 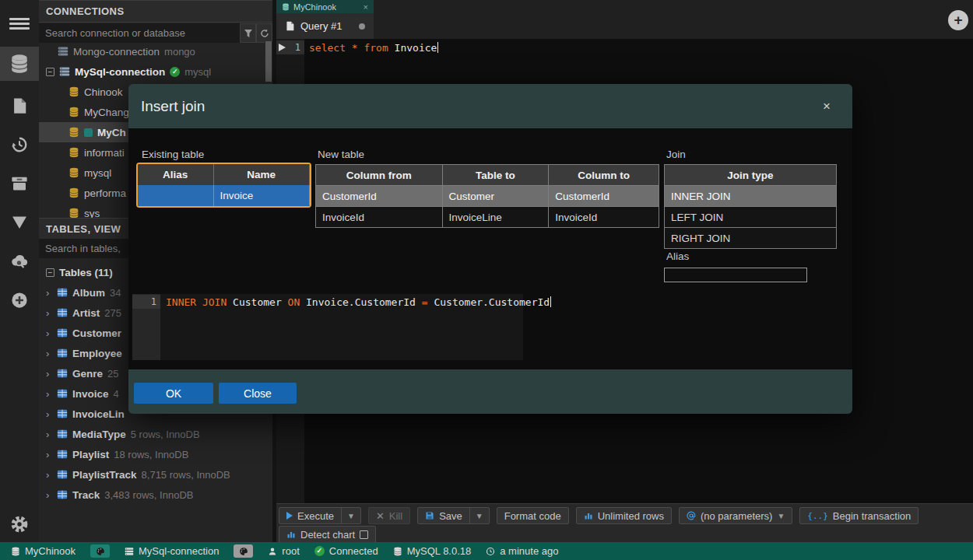 I want to click on detect-chart-button: Detect chart, so click(x=327, y=534).